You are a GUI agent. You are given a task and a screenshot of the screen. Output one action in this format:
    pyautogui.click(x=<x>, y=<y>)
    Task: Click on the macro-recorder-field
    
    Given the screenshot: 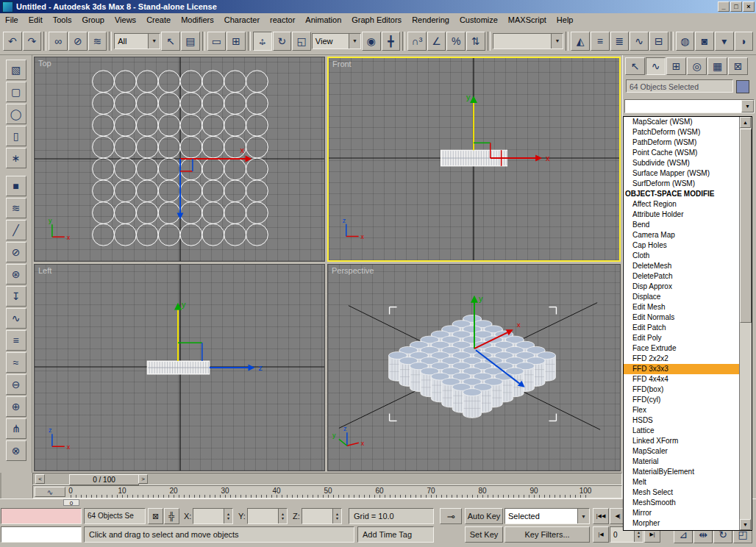 What is the action you would take?
    pyautogui.click(x=41, y=516)
    